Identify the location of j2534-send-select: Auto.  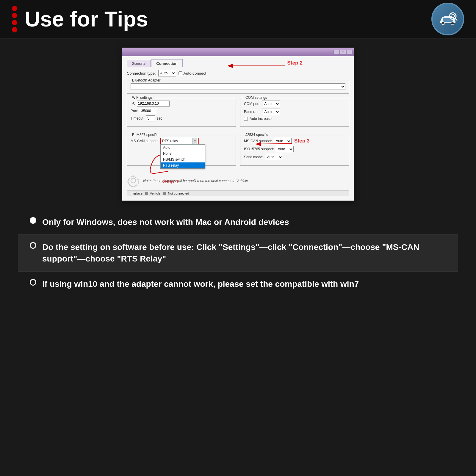
(274, 157).